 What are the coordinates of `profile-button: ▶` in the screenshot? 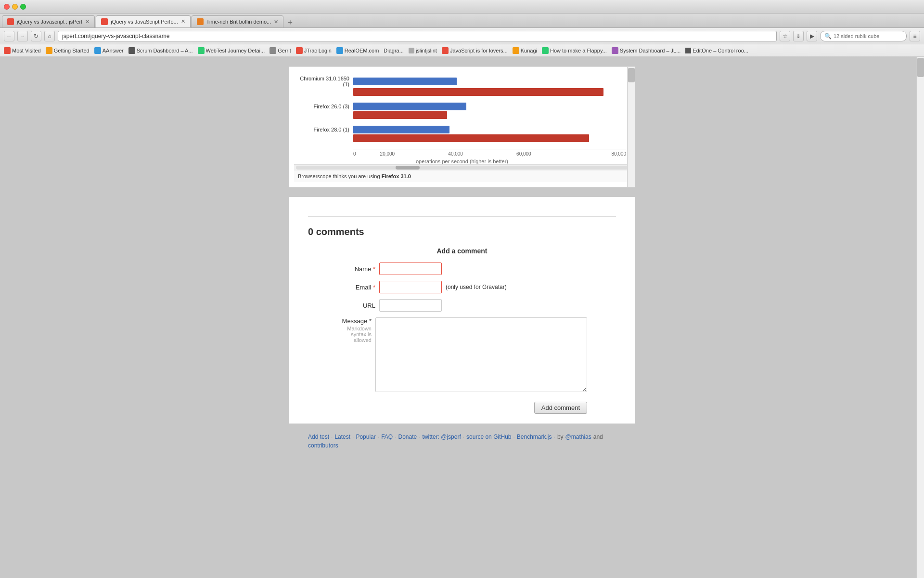 It's located at (812, 36).